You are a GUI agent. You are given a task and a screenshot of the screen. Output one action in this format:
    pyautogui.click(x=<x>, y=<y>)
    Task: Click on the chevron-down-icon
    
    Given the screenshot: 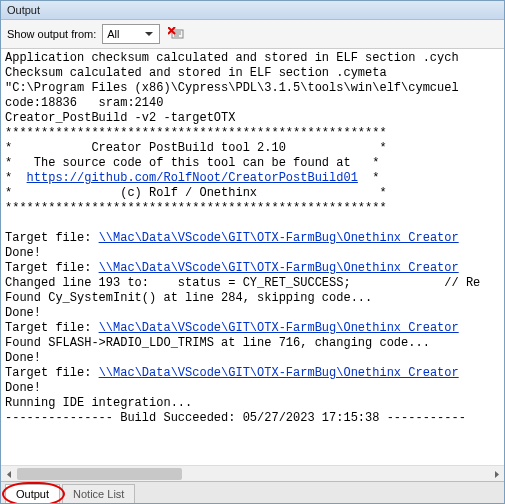 What is the action you would take?
    pyautogui.click(x=149, y=34)
    